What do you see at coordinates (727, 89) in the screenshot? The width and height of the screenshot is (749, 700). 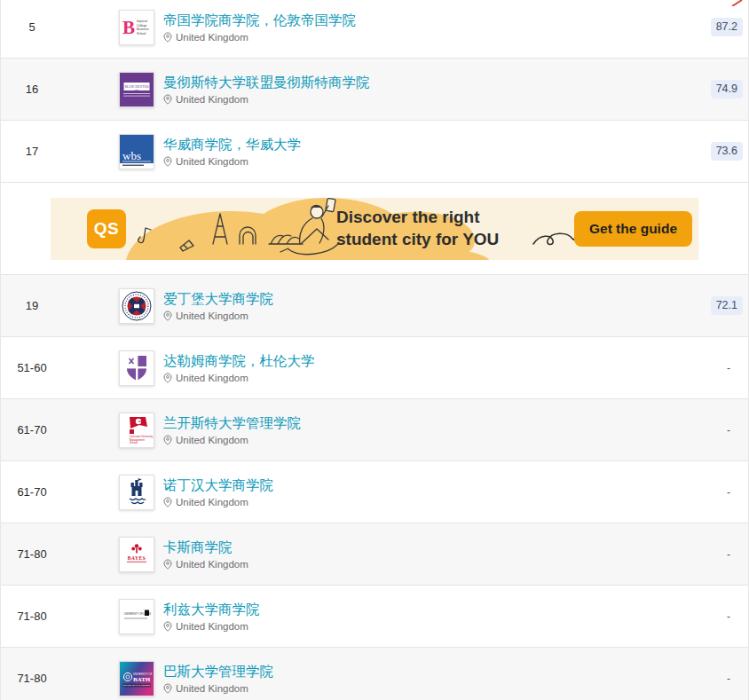 I see `score-value: 74.9` at bounding box center [727, 89].